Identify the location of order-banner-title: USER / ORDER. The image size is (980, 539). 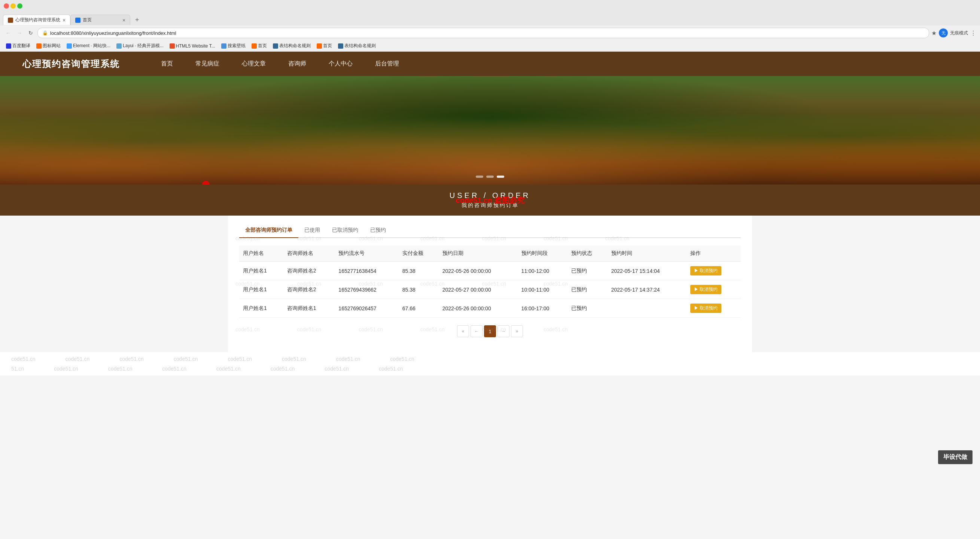
(490, 196).